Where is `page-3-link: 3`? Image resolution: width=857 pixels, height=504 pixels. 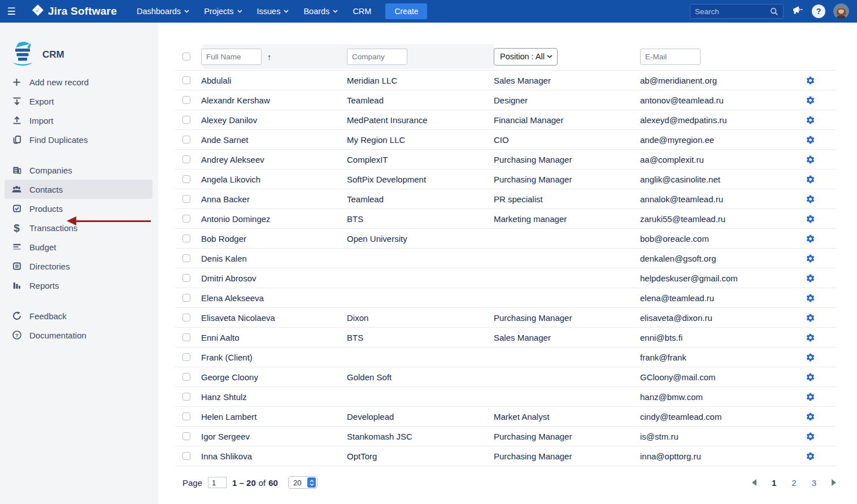 page-3-link: 3 is located at coordinates (814, 483).